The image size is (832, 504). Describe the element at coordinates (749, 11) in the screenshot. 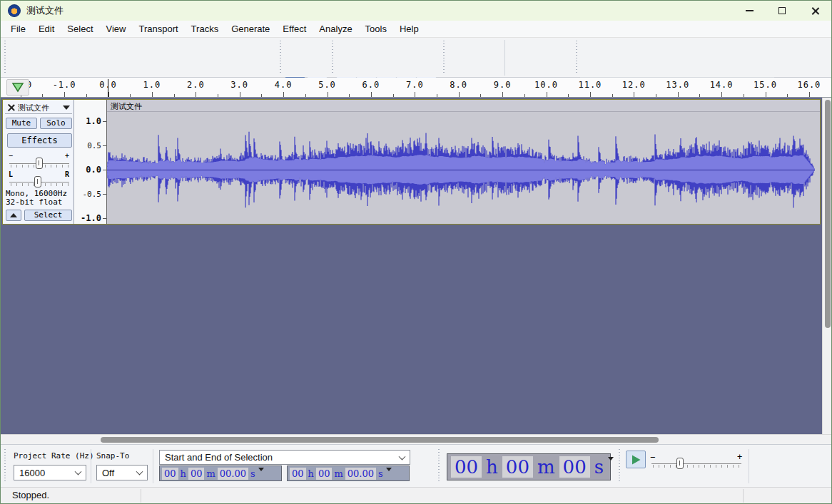

I see `minimize-button` at that location.